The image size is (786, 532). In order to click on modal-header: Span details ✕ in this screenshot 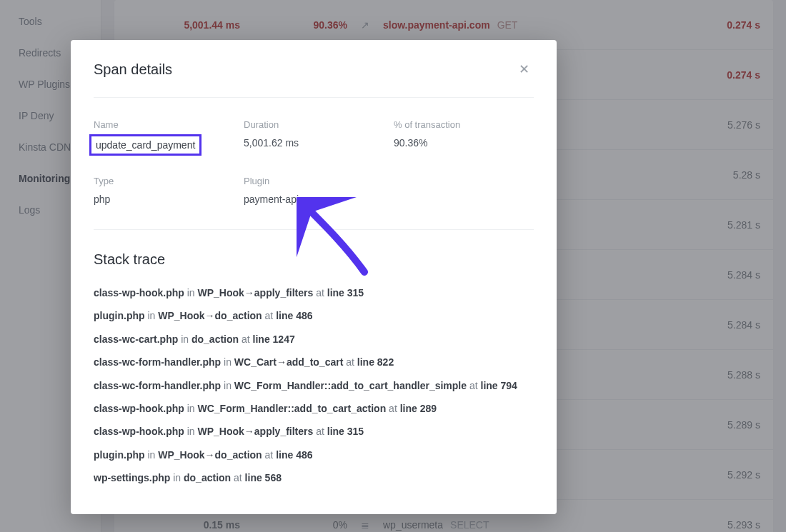, I will do `click(314, 69)`.